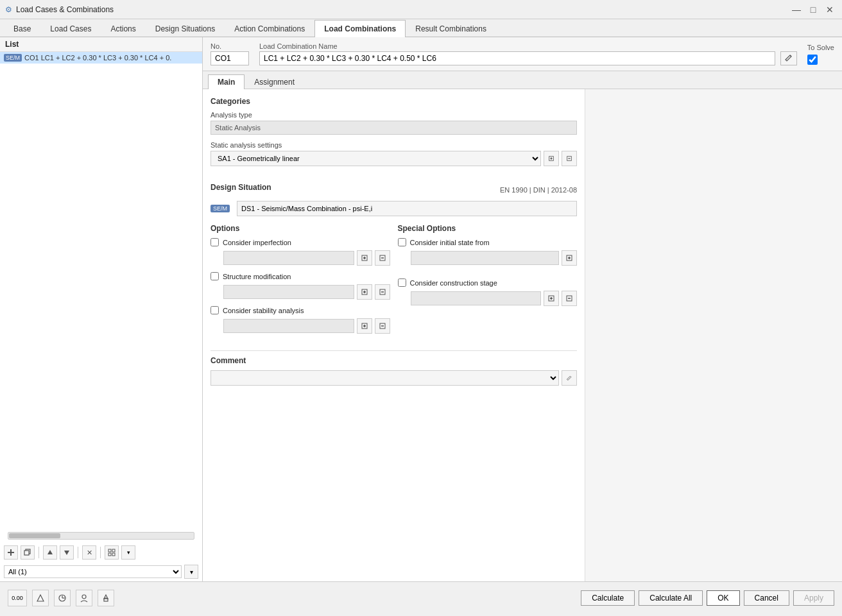 Image resolution: width=842 pixels, height=616 pixels. I want to click on design-sit-title: Design Situation, so click(241, 187).